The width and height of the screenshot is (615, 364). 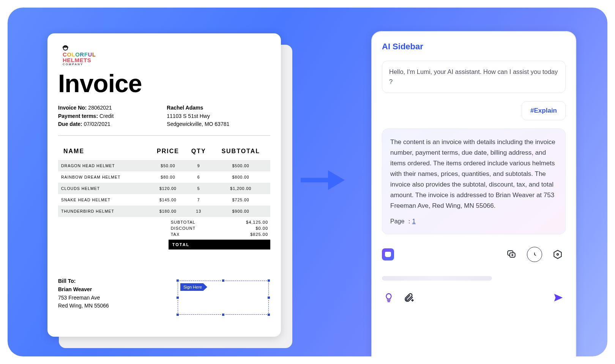 I want to click on table-row: DRAGON HEAD HELMET$50.009$500.00, so click(x=164, y=166).